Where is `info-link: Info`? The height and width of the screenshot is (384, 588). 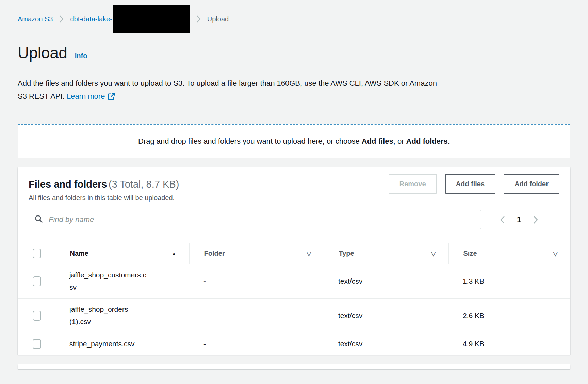 info-link: Info is located at coordinates (81, 56).